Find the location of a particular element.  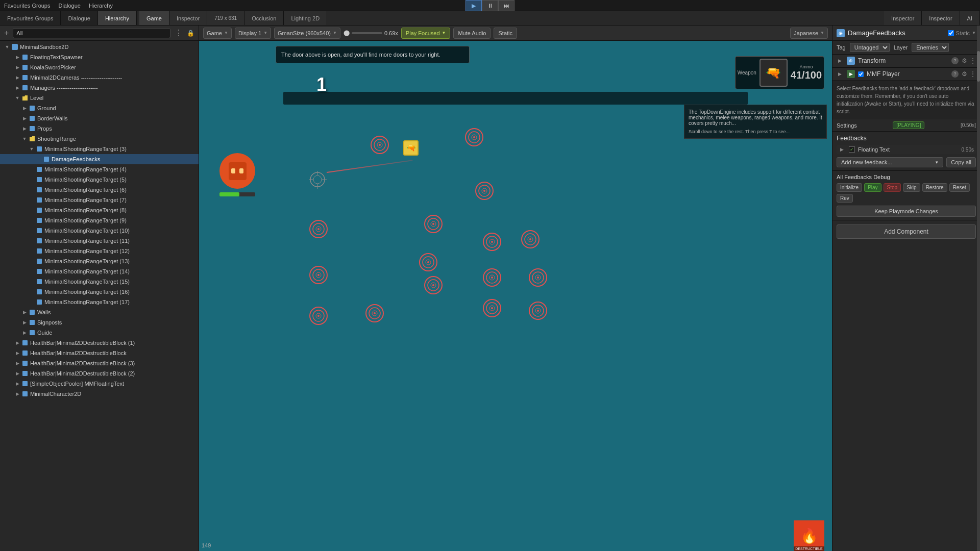

mute-audio-button: Mute Audio is located at coordinates (472, 33).